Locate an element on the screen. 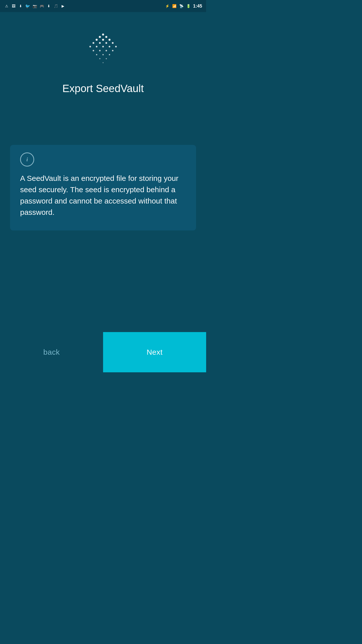 Image resolution: width=362 pixels, height=644 pixels. status-bar-right: ⚡ 📶 📡 🔋 1:45 is located at coordinates (184, 6).